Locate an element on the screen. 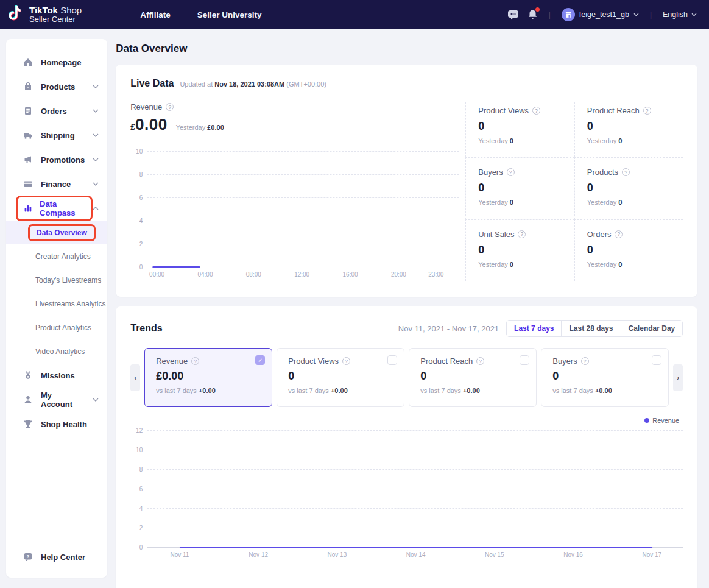  sidebar-subitem-data-overview: Data Overview is located at coordinates (57, 233).